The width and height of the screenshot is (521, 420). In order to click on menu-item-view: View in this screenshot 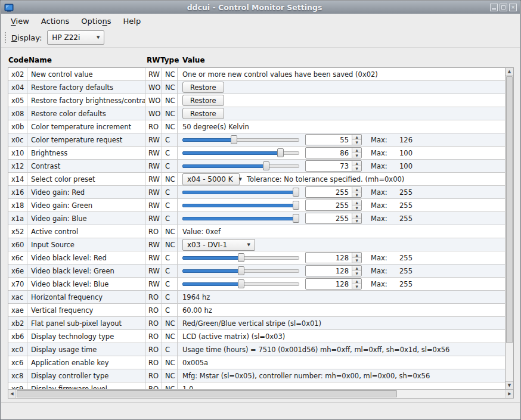, I will do `click(20, 21)`.